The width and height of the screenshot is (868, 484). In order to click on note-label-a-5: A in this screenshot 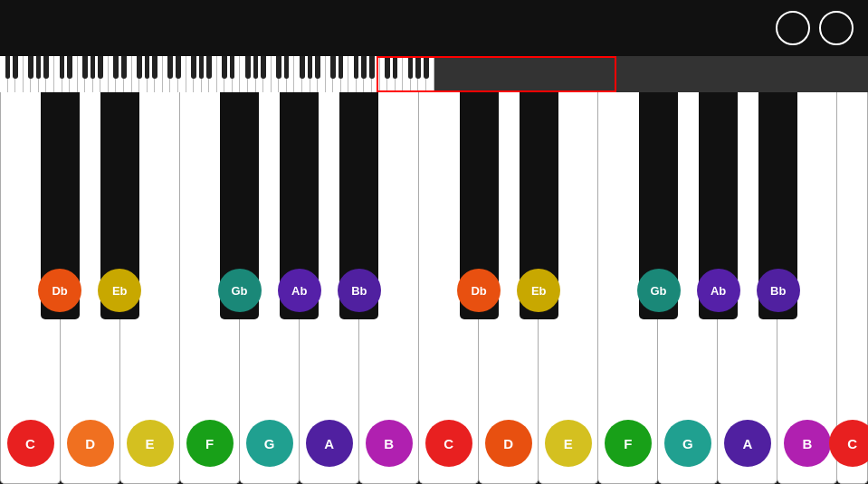, I will do `click(329, 443)`.